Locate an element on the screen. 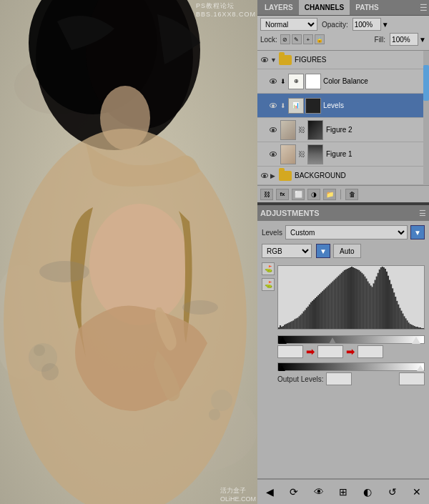 The width and height of the screenshot is (429, 504). input-gradient-slider is located at coordinates (351, 340).